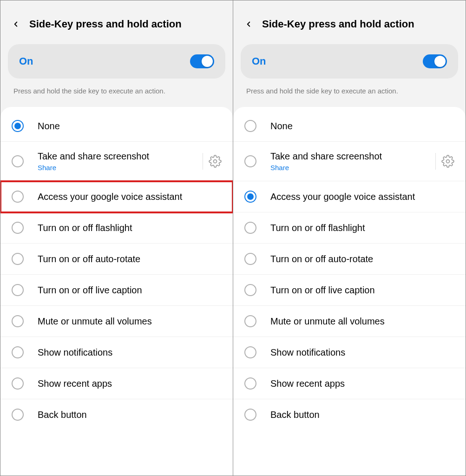  I want to click on description-text: Press and hold the side key to execute a…, so click(349, 93).